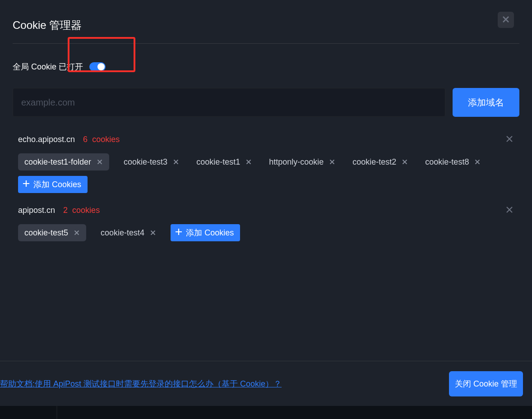  I want to click on modal-header: Cookie 管理器, so click(266, 22).